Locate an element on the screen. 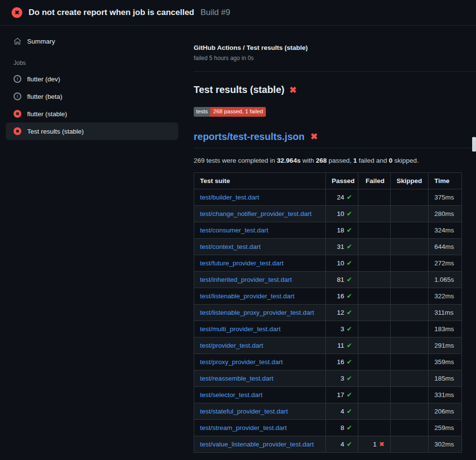 The height and width of the screenshot is (460, 476). table-row: test/selector_test.dart17✔331ms is located at coordinates (328, 395).